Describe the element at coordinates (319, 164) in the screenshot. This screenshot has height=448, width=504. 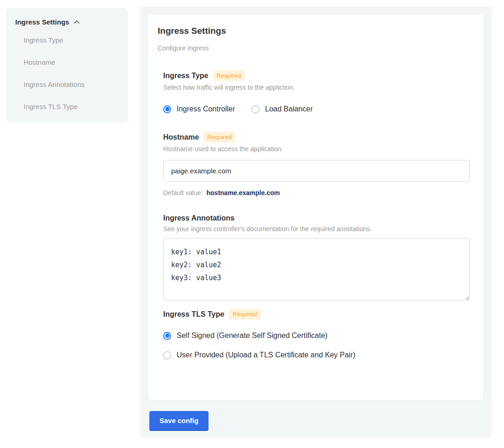
I see `group-hostname: Hostname Required Hostname used to acces…` at that location.